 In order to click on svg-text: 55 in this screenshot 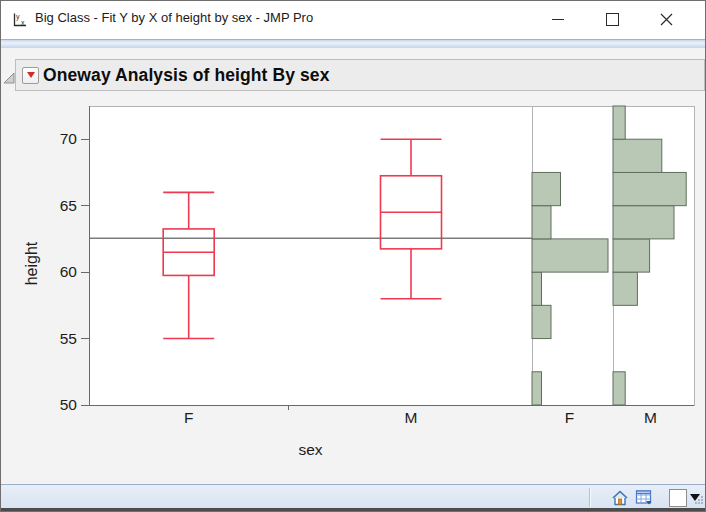, I will do `click(68, 338)`.